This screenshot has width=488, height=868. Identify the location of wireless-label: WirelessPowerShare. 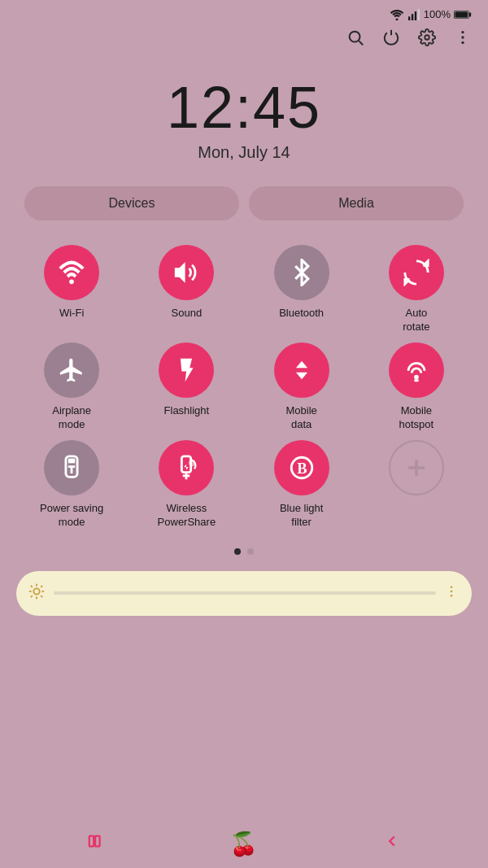
(187, 516).